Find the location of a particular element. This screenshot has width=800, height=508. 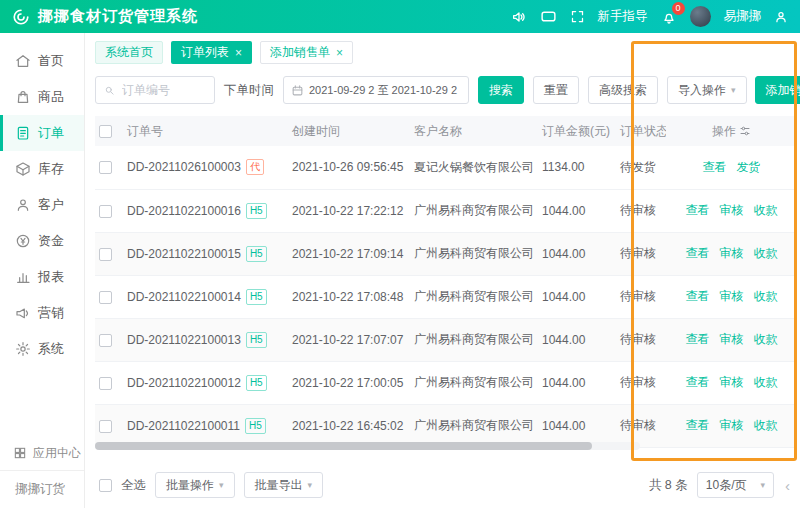

table-row: DD-20211022100015H52021-10-22 17:09:14广州… is located at coordinates (446, 254).